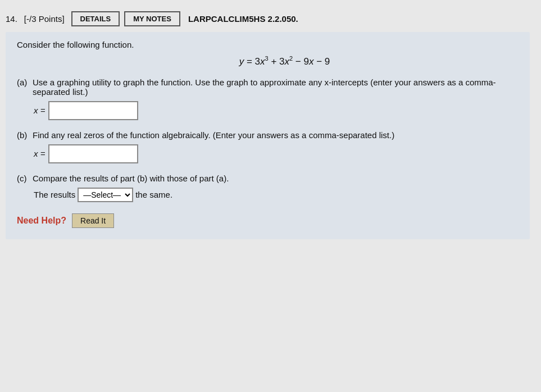 This screenshot has height=392, width=541. I want to click on formula-text: y = 3x3 + 3x2 − 9x − 9, so click(285, 62).